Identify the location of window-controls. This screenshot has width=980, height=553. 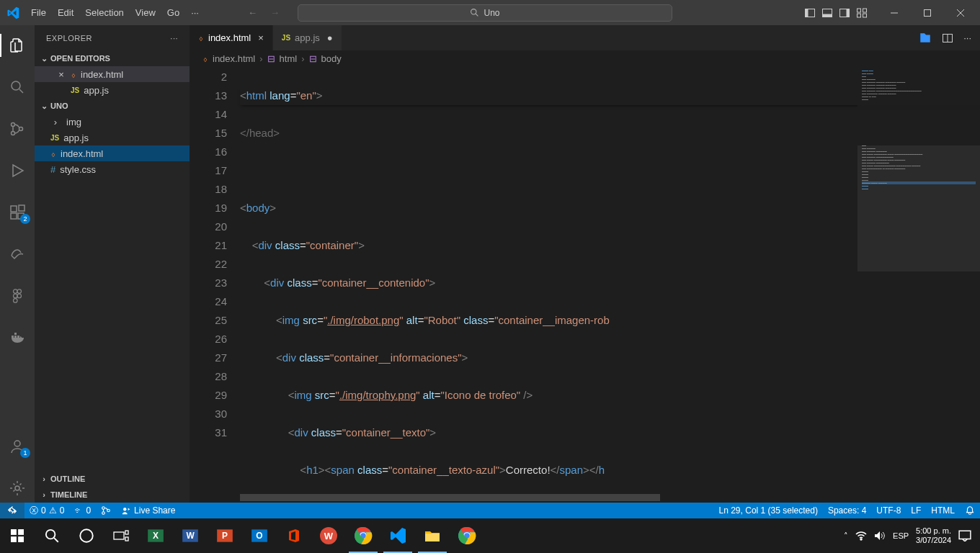
(927, 13).